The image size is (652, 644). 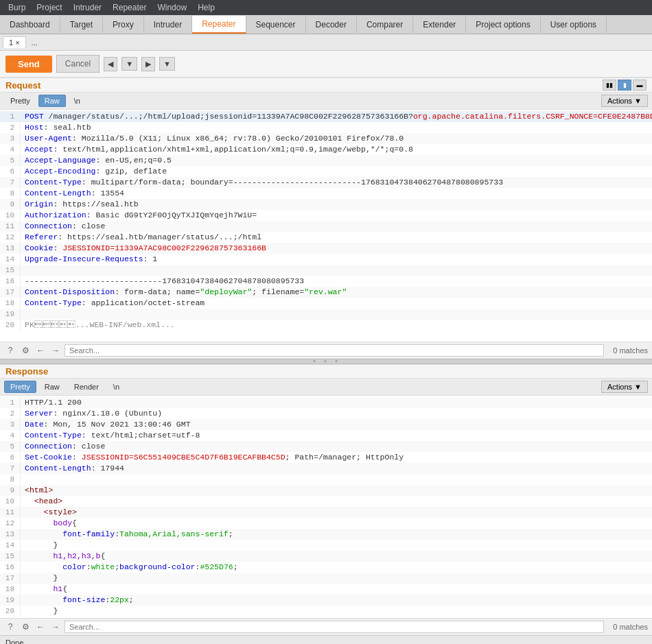 What do you see at coordinates (117, 387) in the screenshot?
I see `response-tab-newline: \n` at bounding box center [117, 387].